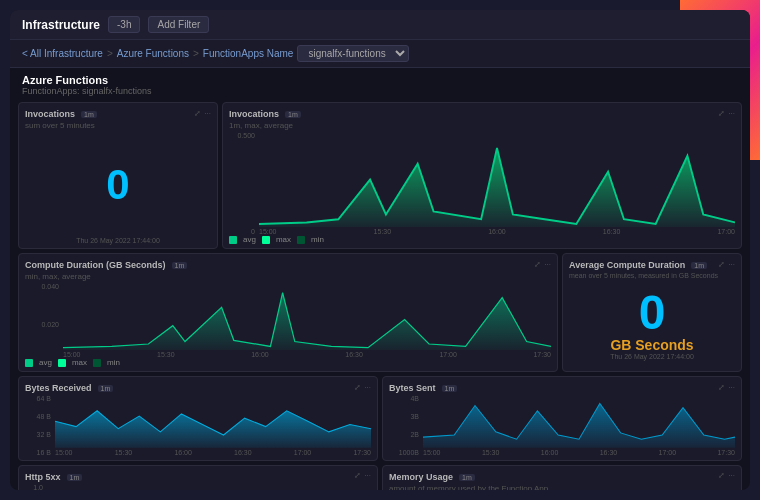 The width and height of the screenshot is (760, 500). What do you see at coordinates (248, 54) in the screenshot?
I see `breadcrumb-funcapps: FunctionApps Name` at bounding box center [248, 54].